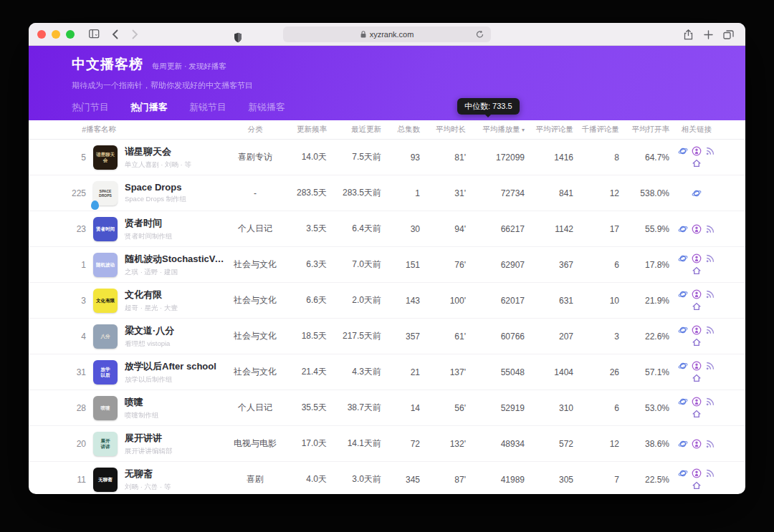  Describe the element at coordinates (149, 331) in the screenshot. I see `podcast-name-link: 梁文道·八分` at that location.